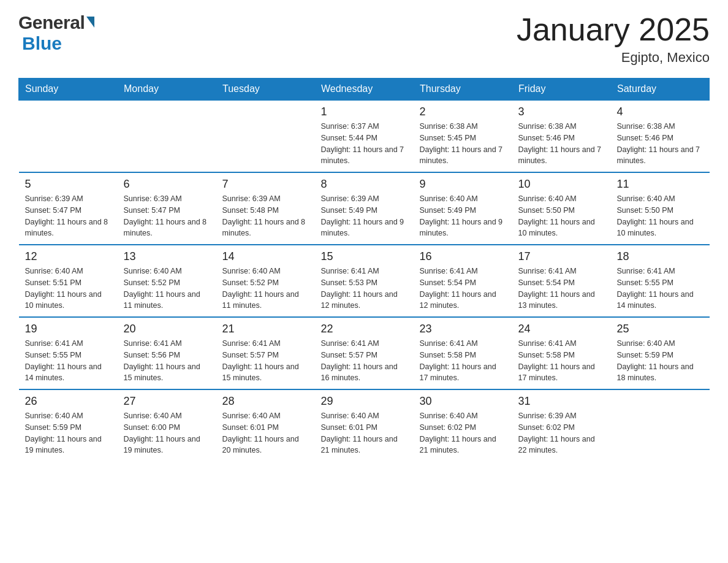  I want to click on day-number: 5, so click(69, 184).